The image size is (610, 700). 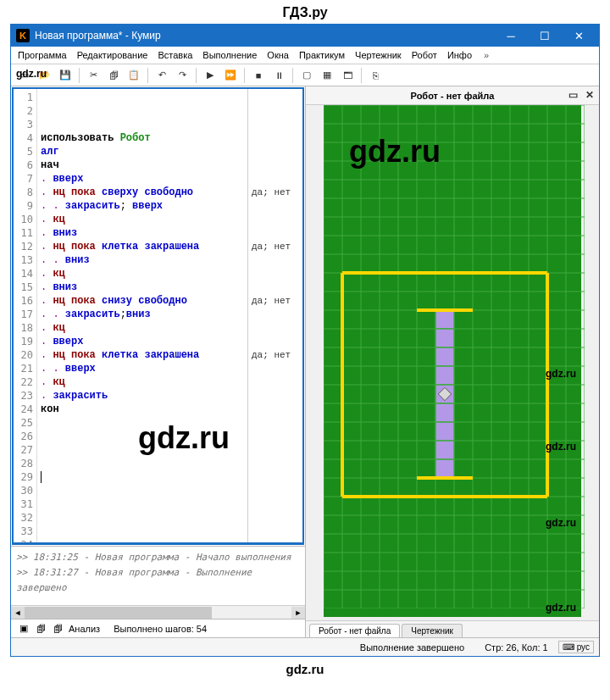 What do you see at coordinates (169, 314) in the screenshot?
I see `code-line-14: . . закрасить;вниз` at bounding box center [169, 314].